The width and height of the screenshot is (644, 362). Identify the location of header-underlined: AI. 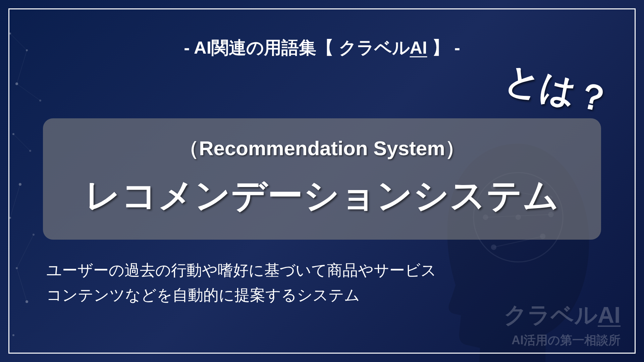
(419, 48).